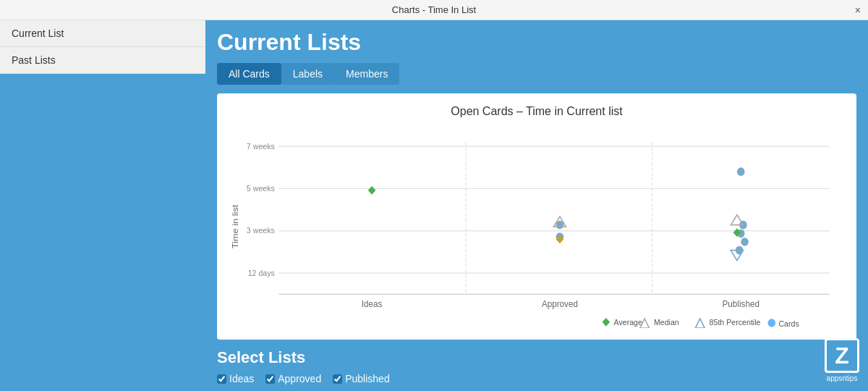 The width and height of the screenshot is (868, 391). Describe the element at coordinates (537, 379) in the screenshot. I see `select-lists-checkboxes: Ideas Approved Published` at that location.